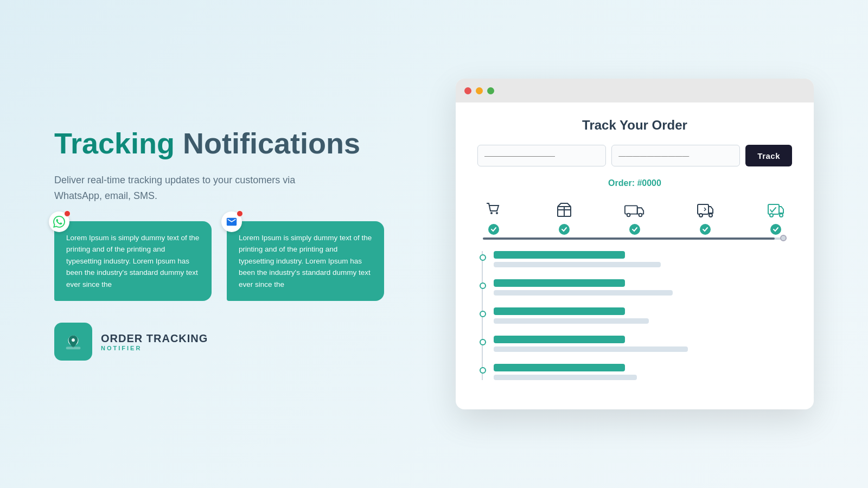  Describe the element at coordinates (154, 348) in the screenshot. I see `brand-sub: NOTIFIER` at that location.